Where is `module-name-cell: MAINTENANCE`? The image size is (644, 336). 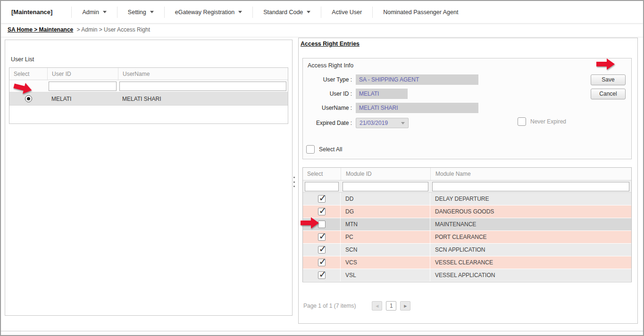
module-name-cell: MAINTENANCE is located at coordinates (531, 224).